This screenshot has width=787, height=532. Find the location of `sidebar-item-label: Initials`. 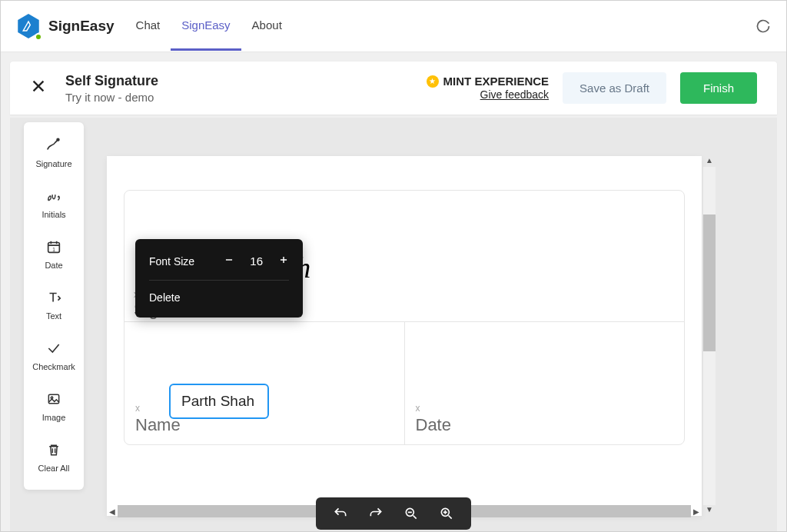

sidebar-item-label: Initials is located at coordinates (54, 214).